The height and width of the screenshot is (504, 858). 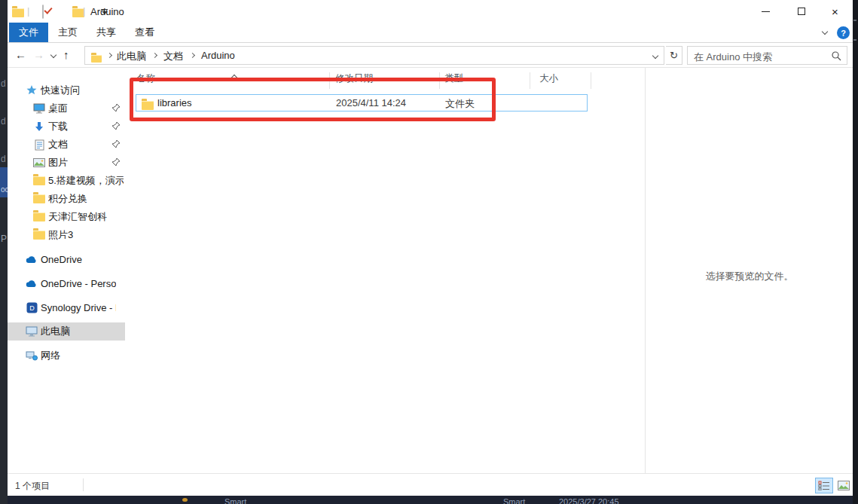 I want to click on address-input: 此电脑 文档 Arduino, so click(x=374, y=56).